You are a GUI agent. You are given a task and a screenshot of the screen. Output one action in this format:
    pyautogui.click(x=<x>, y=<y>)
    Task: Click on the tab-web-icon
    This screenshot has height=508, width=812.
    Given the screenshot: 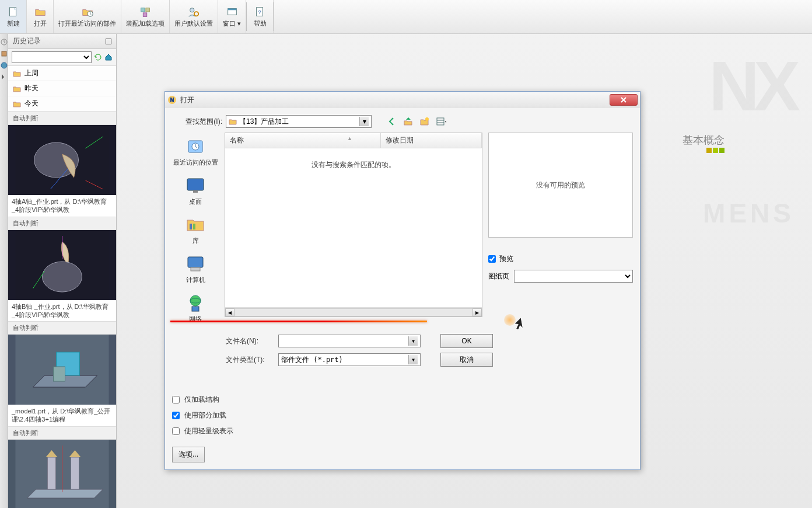 What is the action you would take?
    pyautogui.click(x=4, y=65)
    